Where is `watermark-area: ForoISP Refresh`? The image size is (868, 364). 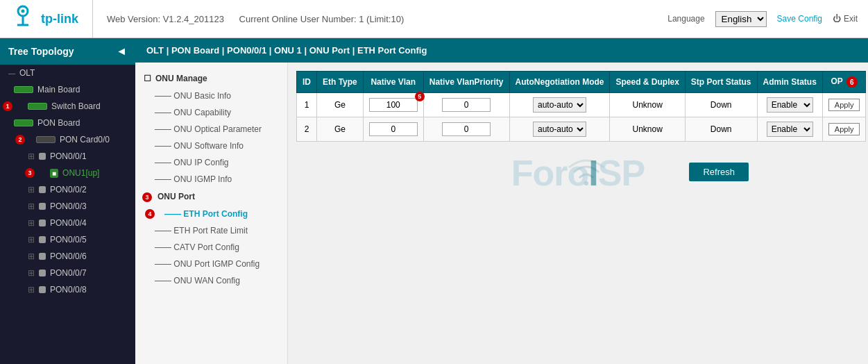 watermark-area: ForoISP Refresh is located at coordinates (578, 190).